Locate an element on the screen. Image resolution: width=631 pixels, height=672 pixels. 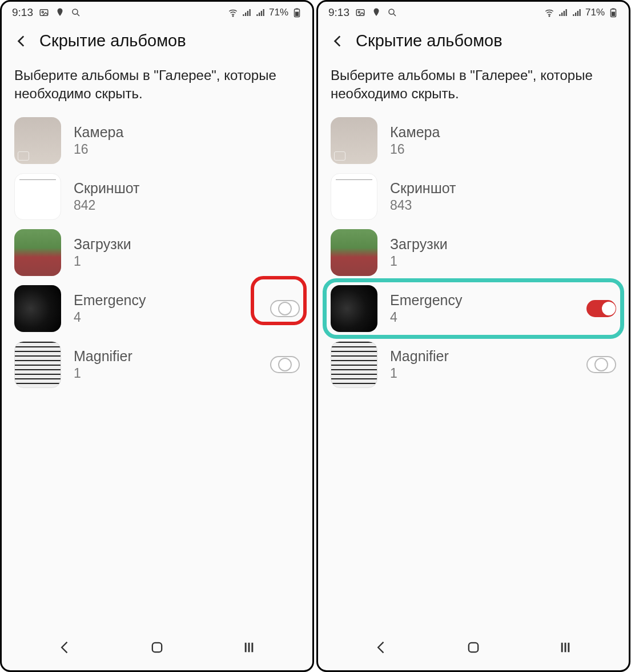
page-subtitle: Выберите альбомы в "Галерее", которые не… is located at coordinates (473, 82).